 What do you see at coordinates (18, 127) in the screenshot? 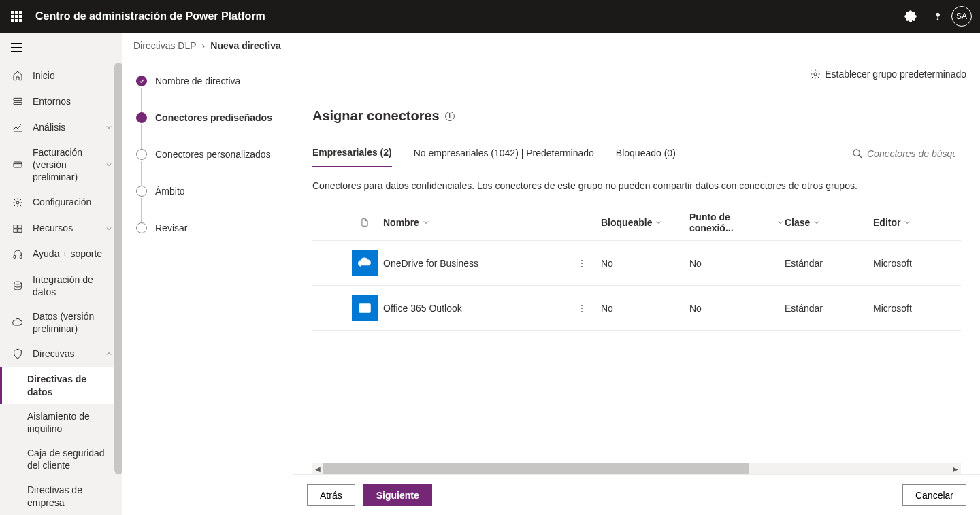
I see `chart-icon` at bounding box center [18, 127].